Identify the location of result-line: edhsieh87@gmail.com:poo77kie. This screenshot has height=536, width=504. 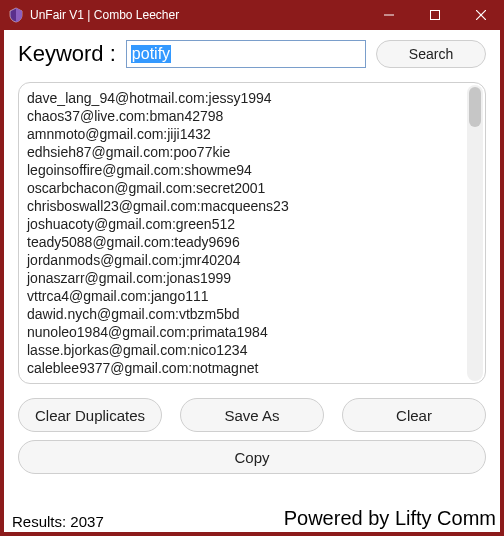
(252, 152).